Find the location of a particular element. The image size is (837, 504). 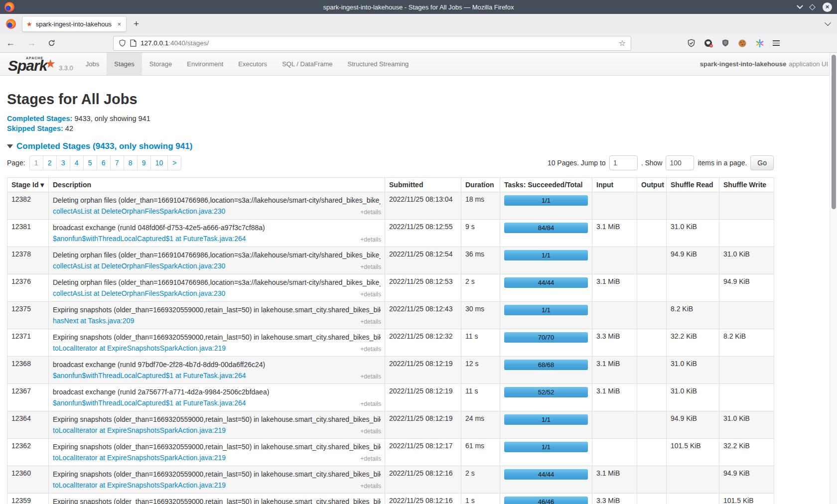

scrollbar-thumb is located at coordinates (834, 132).